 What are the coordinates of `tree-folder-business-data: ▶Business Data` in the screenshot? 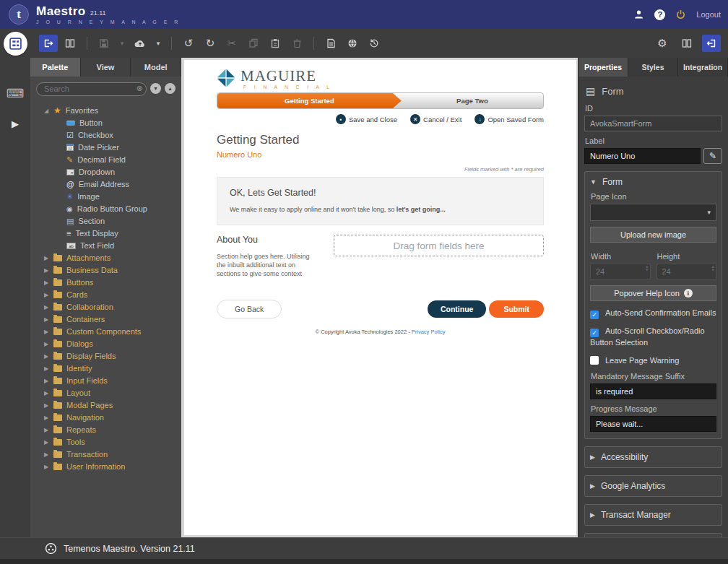 It's located at (105, 270).